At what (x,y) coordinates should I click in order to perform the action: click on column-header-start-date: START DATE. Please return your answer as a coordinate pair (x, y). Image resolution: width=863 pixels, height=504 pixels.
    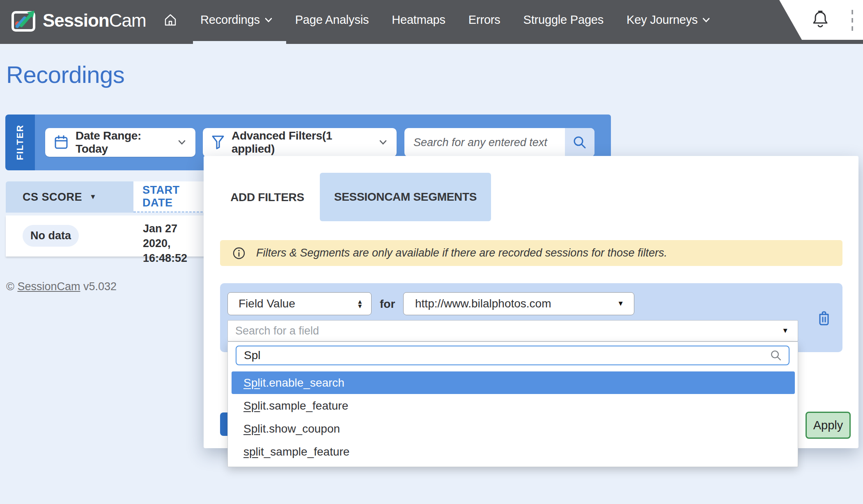
    Looking at the image, I should click on (170, 197).